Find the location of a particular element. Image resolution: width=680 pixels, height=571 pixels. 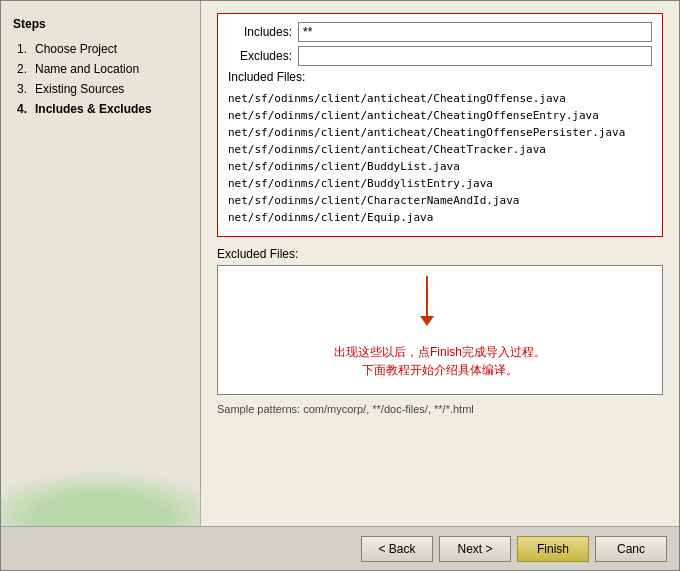

sidebar-decoration is located at coordinates (101, 486).